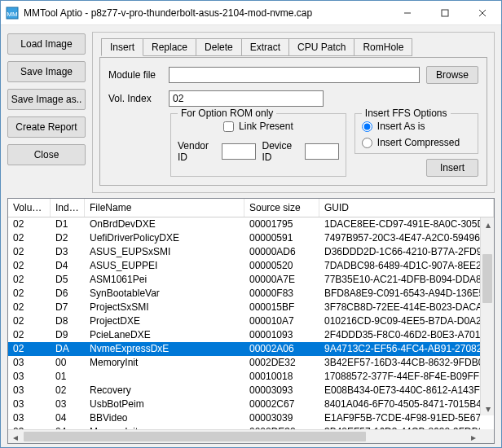 The image size is (502, 448). Describe the element at coordinates (165, 208) in the screenshot. I see `col-filename: FileName` at that location.